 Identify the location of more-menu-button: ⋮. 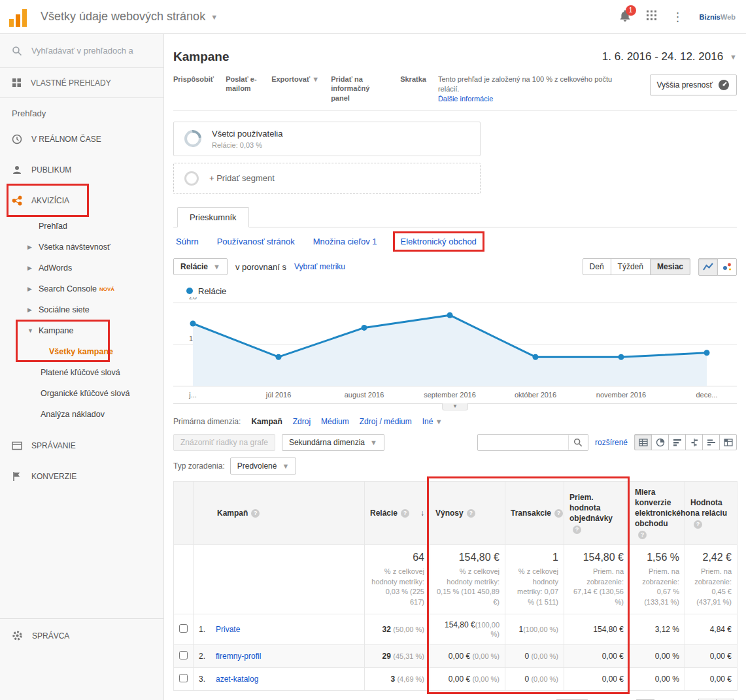
(678, 17).